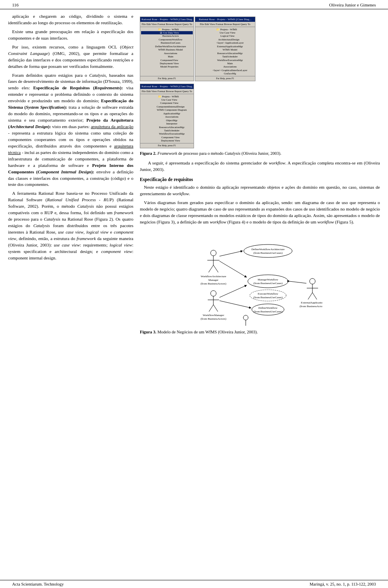 This screenshot has width=388, height=588. I want to click on figure2-screenshots-row1: Rational Rose - Projeto - WfMS [Class Di…, so click(260, 49).